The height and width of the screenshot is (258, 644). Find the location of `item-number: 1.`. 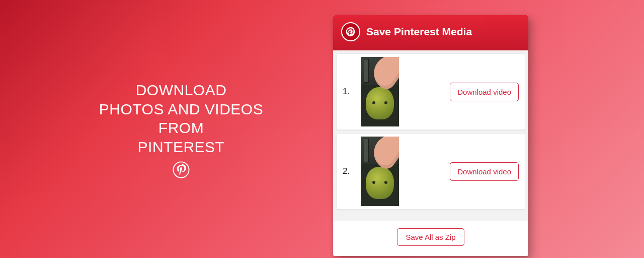

item-number: 1. is located at coordinates (348, 92).